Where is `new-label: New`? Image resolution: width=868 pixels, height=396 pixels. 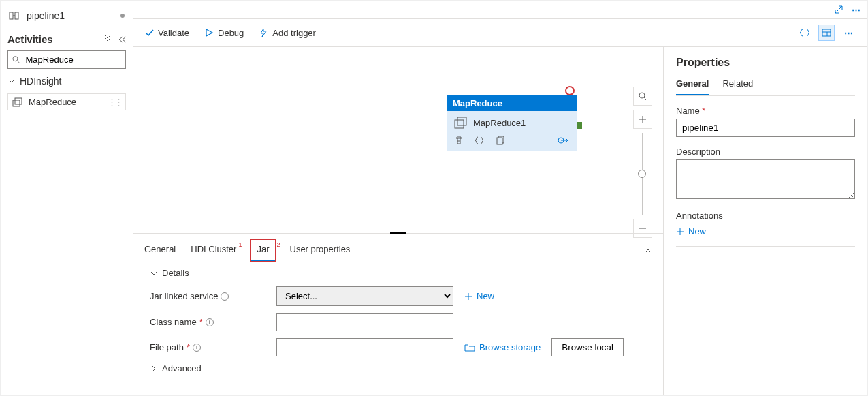 new-label: New is located at coordinates (485, 296).